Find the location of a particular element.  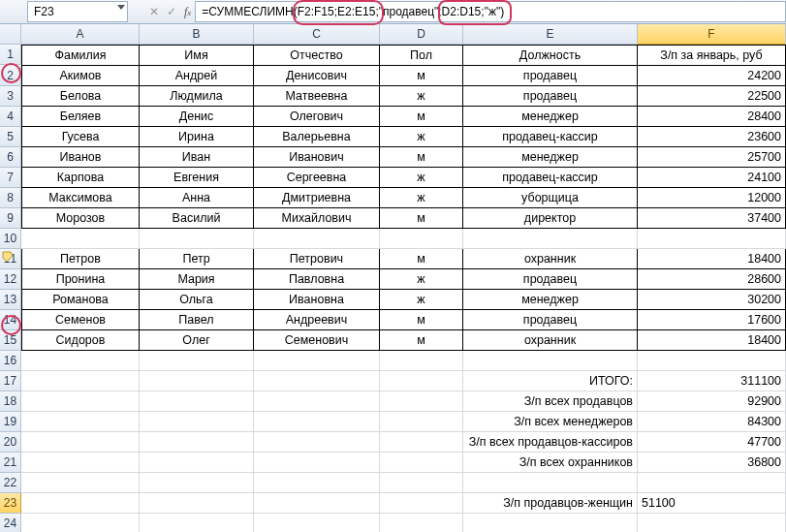

cell-C13: Ивановна is located at coordinates (317, 300).